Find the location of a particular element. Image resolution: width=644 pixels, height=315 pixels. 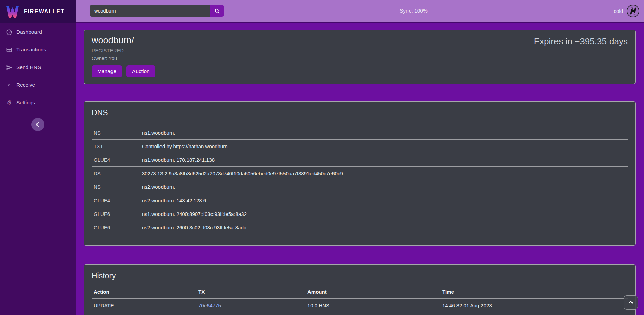

app-title: FIREWALLET is located at coordinates (44, 12).